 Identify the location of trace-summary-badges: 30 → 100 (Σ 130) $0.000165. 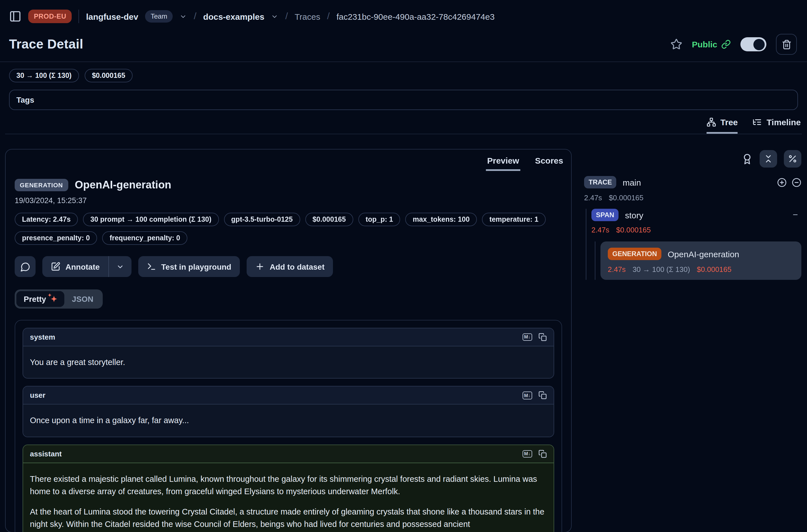
(404, 72).